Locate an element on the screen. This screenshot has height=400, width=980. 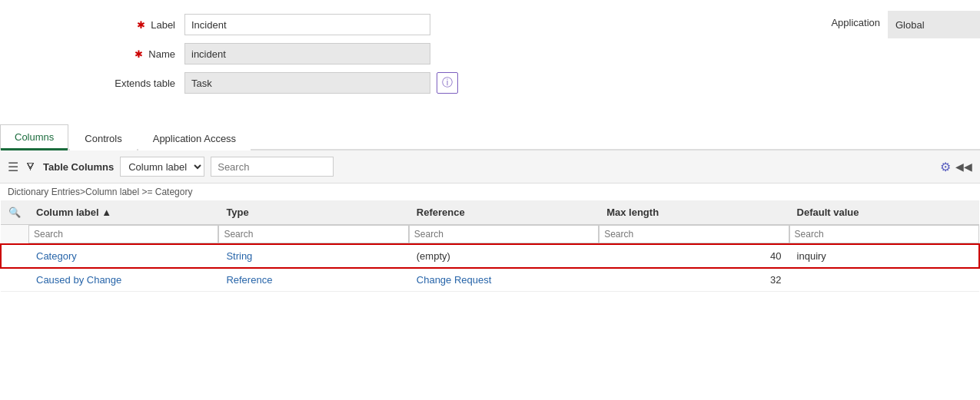
table-header-row: 🔍 Column label ▲ Type Reference Max leng… is located at coordinates (490, 213).